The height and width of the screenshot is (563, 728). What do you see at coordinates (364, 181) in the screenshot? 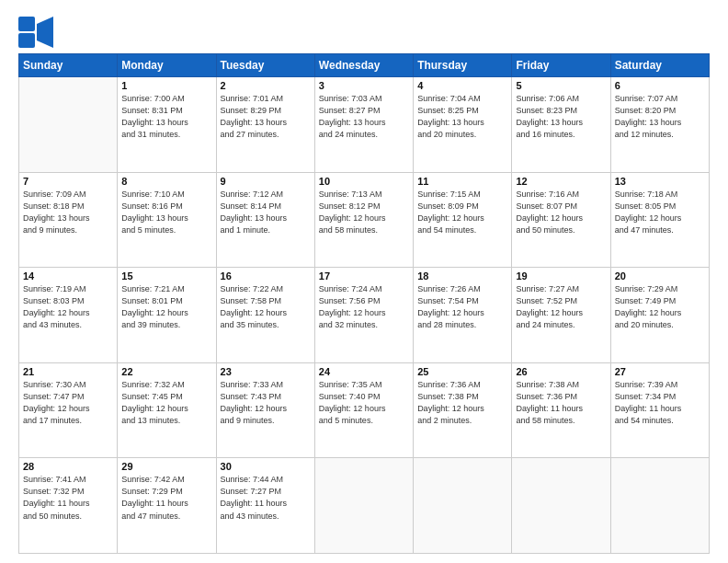
I see `day-number: 10` at bounding box center [364, 181].